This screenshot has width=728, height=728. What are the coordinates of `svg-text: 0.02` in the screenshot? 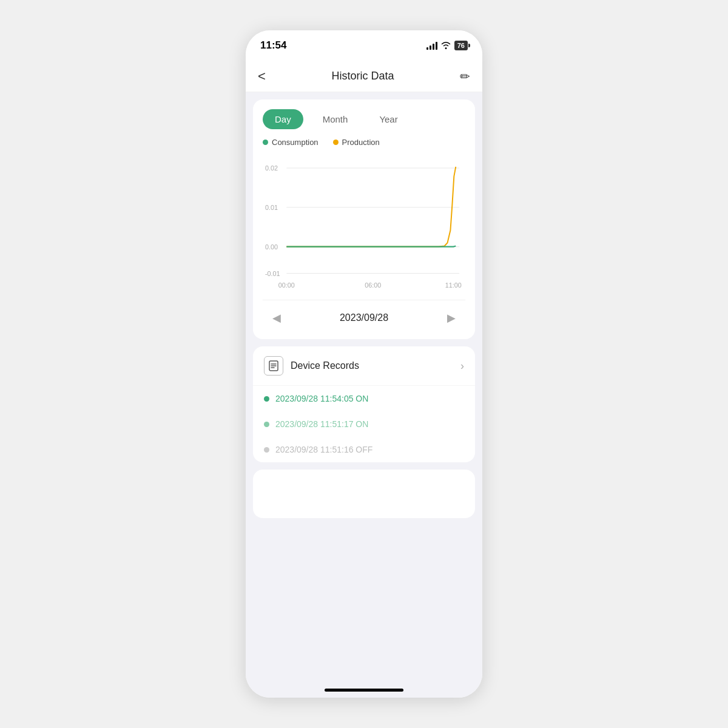 It's located at (272, 168).